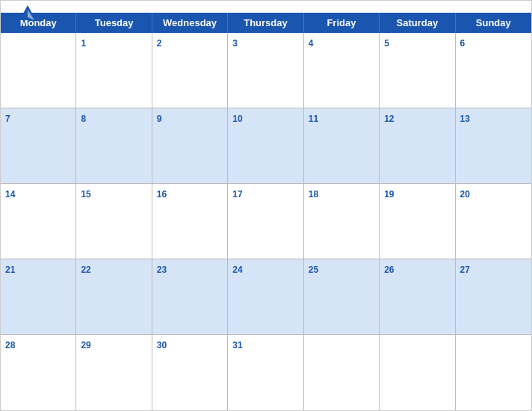 The height and width of the screenshot is (411, 532). Describe the element at coordinates (39, 221) in the screenshot. I see `day-cell-14: 14` at that location.